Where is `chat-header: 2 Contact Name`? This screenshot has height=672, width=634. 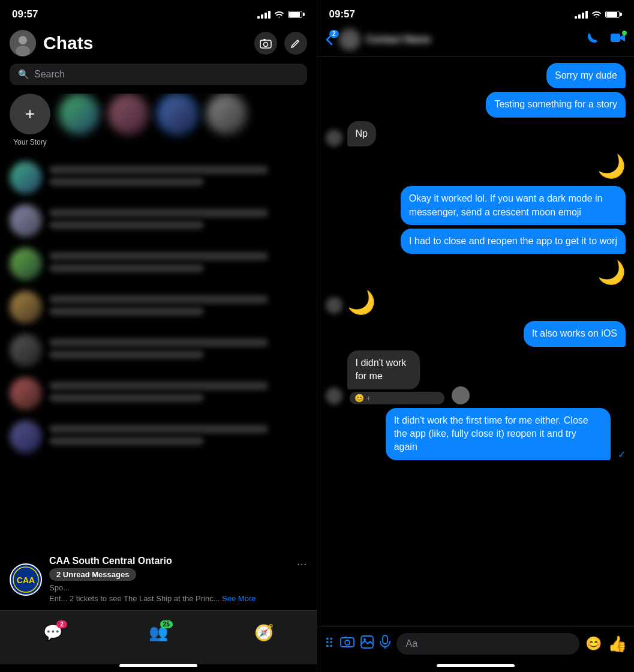
chat-header: 2 Contact Name is located at coordinates (476, 41).